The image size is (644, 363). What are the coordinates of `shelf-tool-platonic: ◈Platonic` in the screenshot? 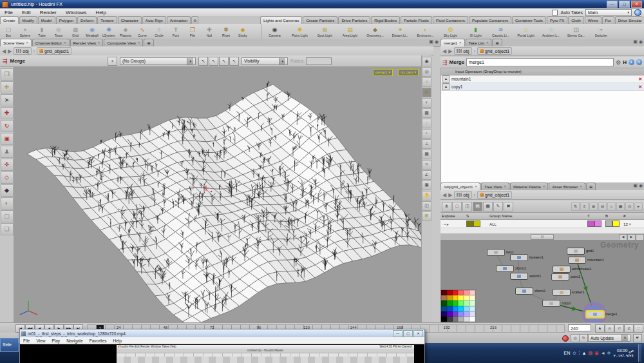 It's located at (126, 31).